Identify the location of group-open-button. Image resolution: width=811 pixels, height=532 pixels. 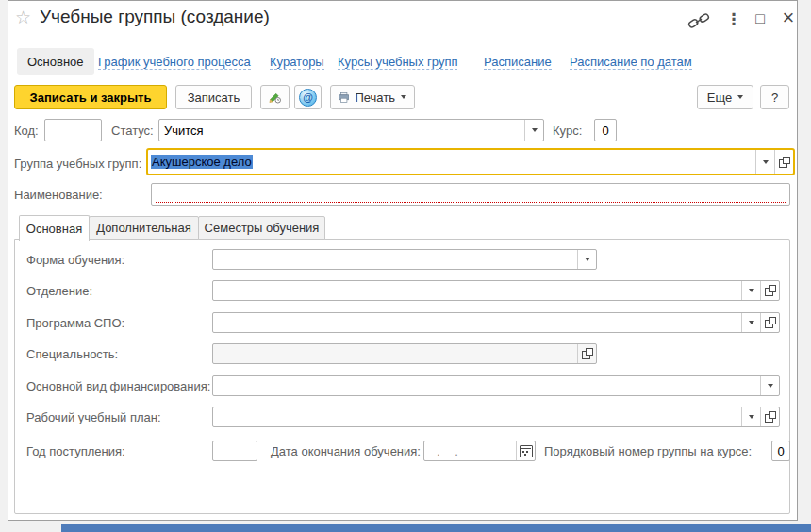
(784, 162).